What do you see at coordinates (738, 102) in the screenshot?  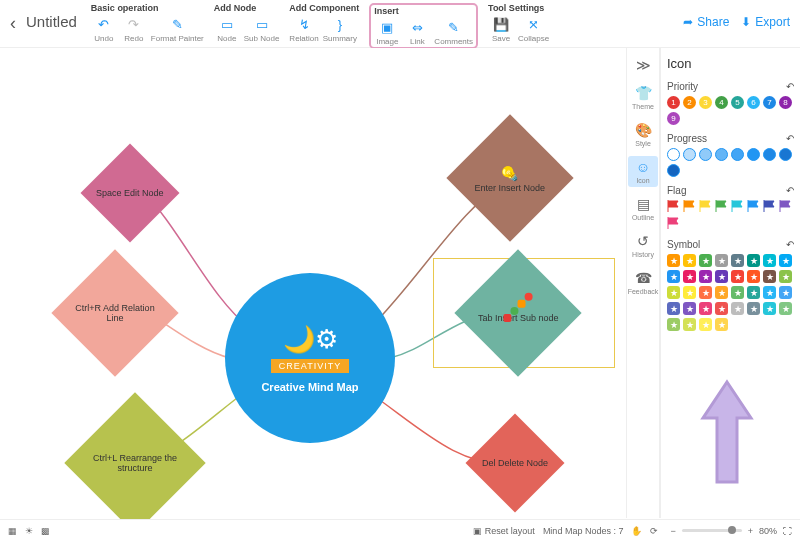 I see `priority-5: 5` at bounding box center [738, 102].